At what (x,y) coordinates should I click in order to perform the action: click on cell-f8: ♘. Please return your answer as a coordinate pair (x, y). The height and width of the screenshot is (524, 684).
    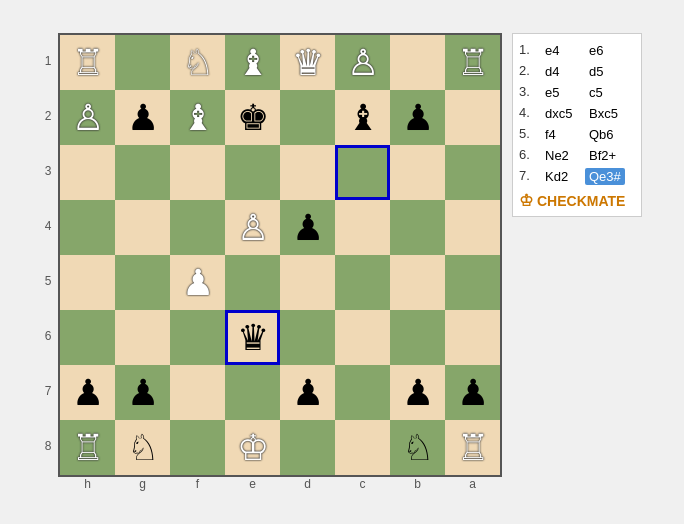
    Looking at the image, I should click on (198, 62).